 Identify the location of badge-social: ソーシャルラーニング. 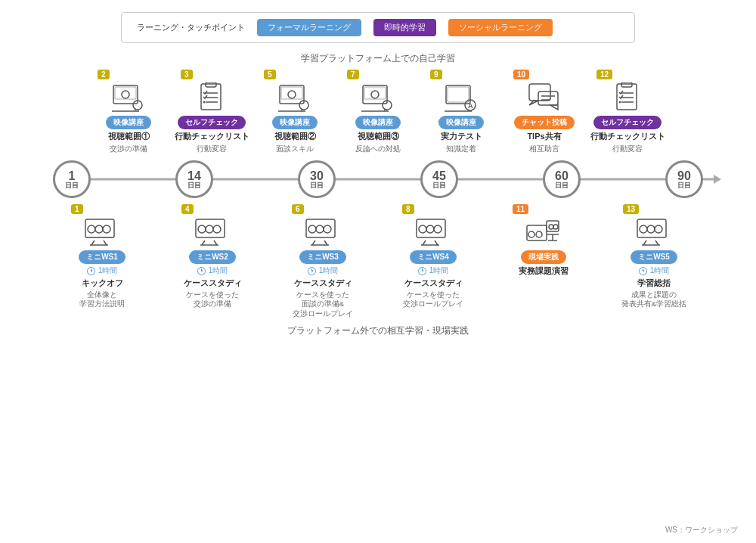
(500, 27).